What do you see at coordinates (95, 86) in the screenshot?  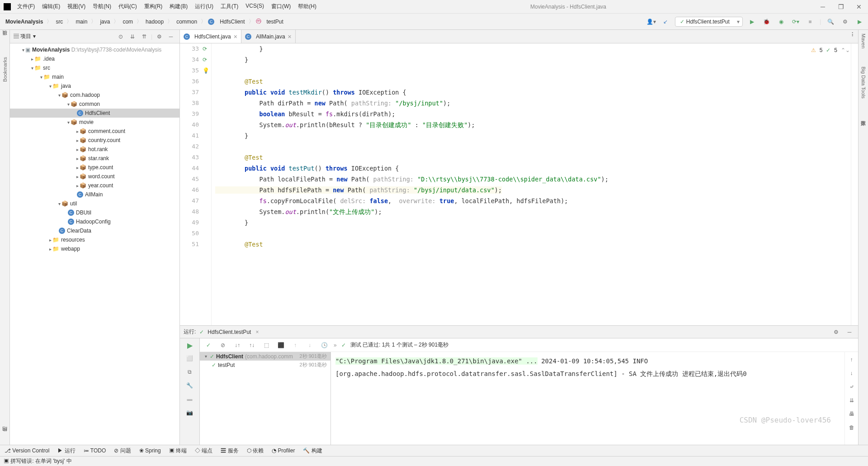 I see `tree-item: ▾📁java` at bounding box center [95, 86].